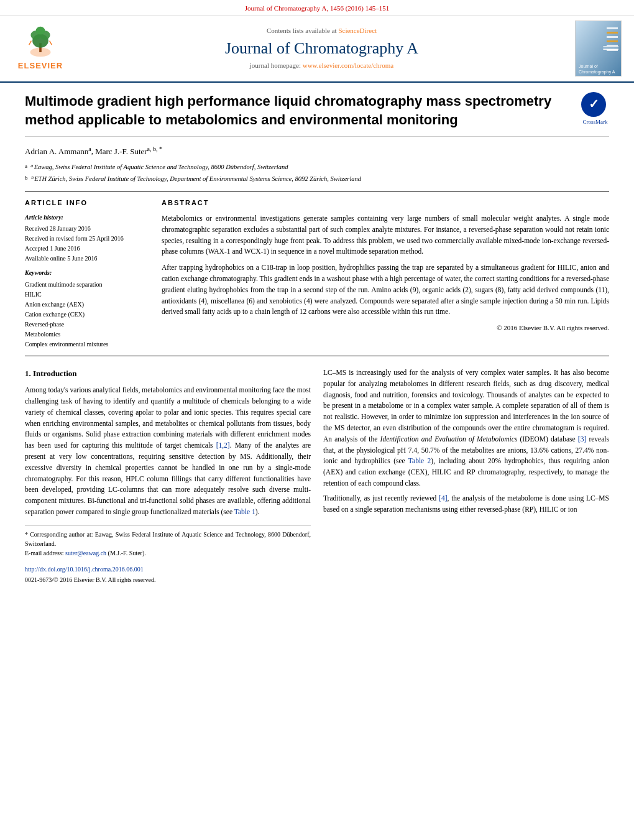 Image resolution: width=634 pixels, height=840 pixels. I want to click on keyword-5: Reversed-phase, so click(87, 325).